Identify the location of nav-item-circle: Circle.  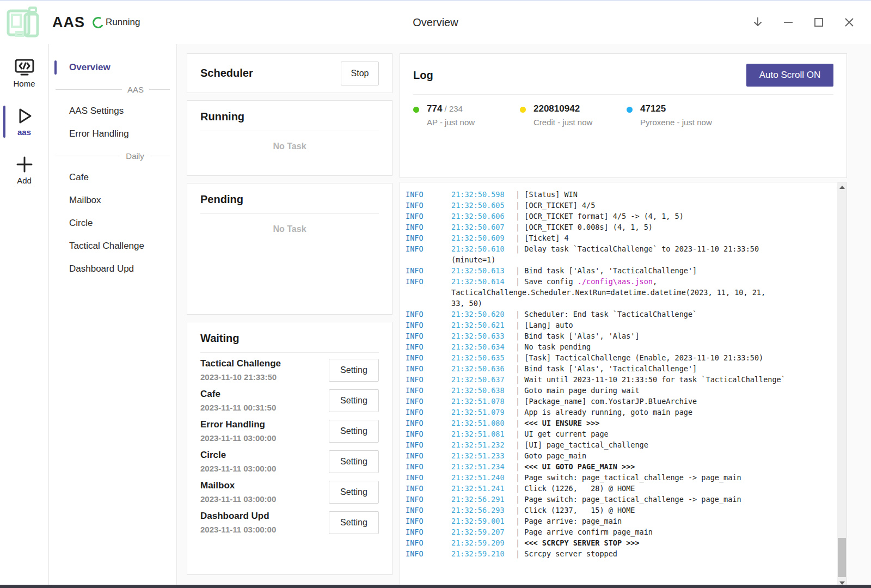
(113, 223).